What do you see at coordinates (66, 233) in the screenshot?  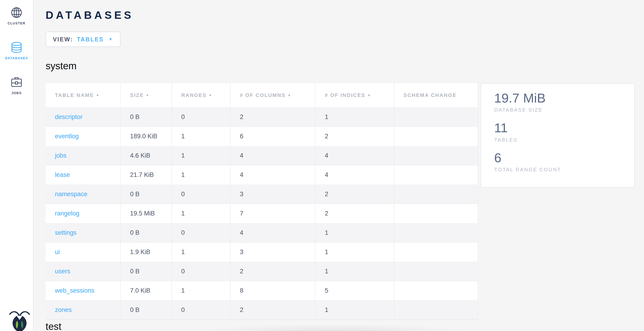 I see `table-name-link: settings` at bounding box center [66, 233].